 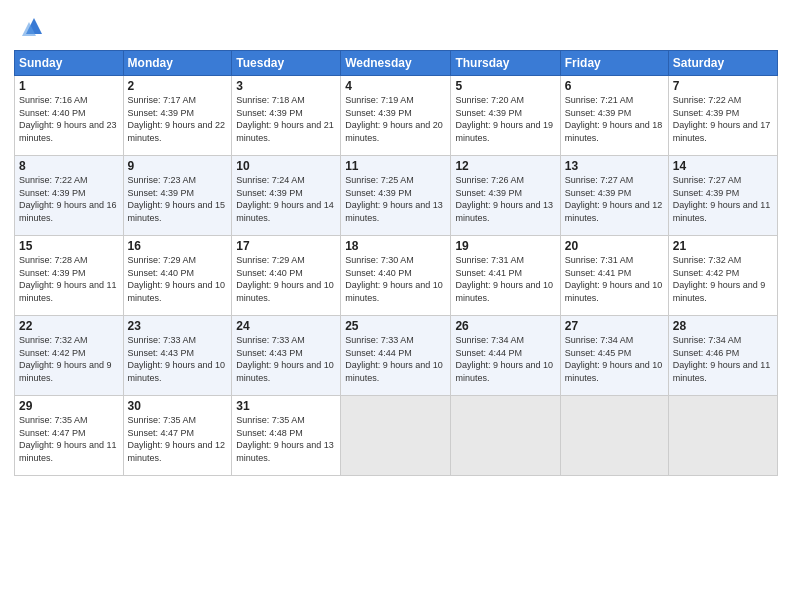 What do you see at coordinates (178, 406) in the screenshot?
I see `day-number: 30` at bounding box center [178, 406].